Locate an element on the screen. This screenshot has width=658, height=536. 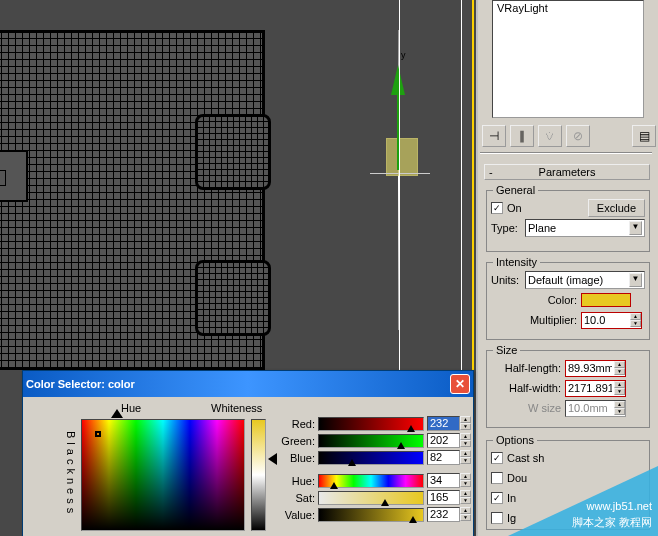
green-slider is located at coordinates (371, 441).